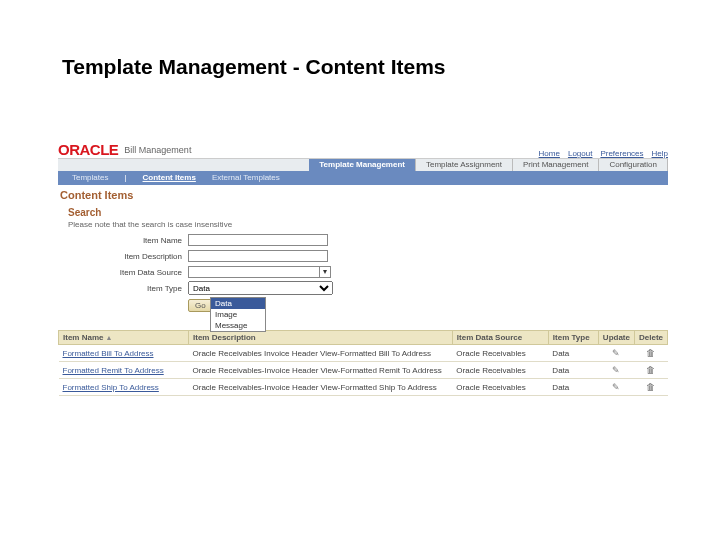  What do you see at coordinates (321, 338) in the screenshot?
I see `col-item-description: Item Description` at bounding box center [321, 338].